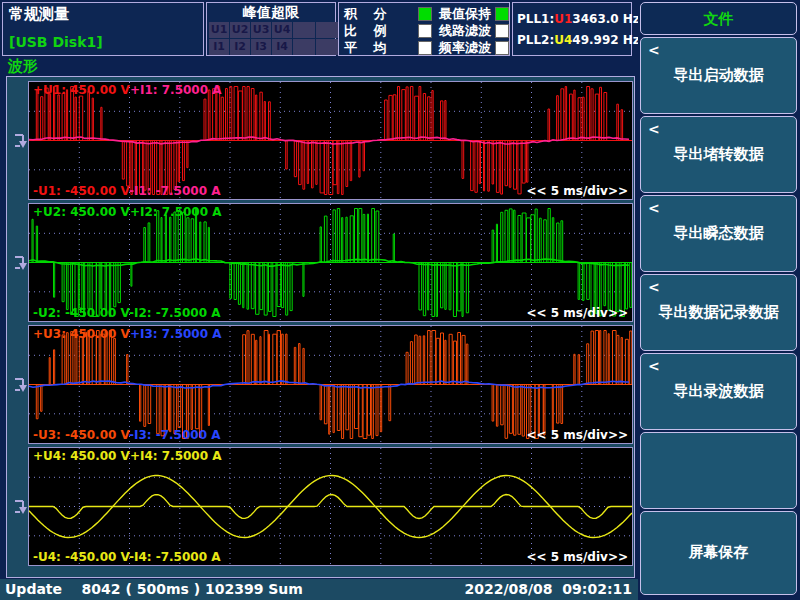 The width and height of the screenshot is (800, 600). What do you see at coordinates (82, 334) in the screenshot?
I see `u3-plus-label: +U3: 450.00 V` at bounding box center [82, 334].